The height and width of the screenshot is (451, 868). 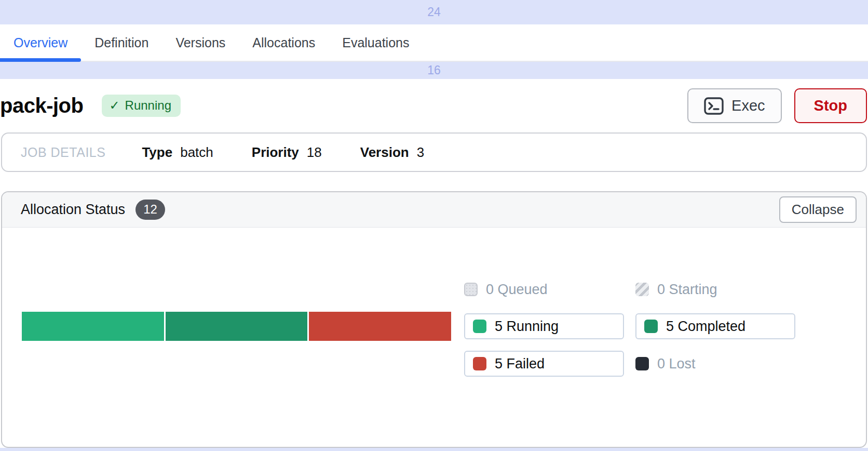 I want to click on tab-overview: Overview, so click(x=40, y=43).